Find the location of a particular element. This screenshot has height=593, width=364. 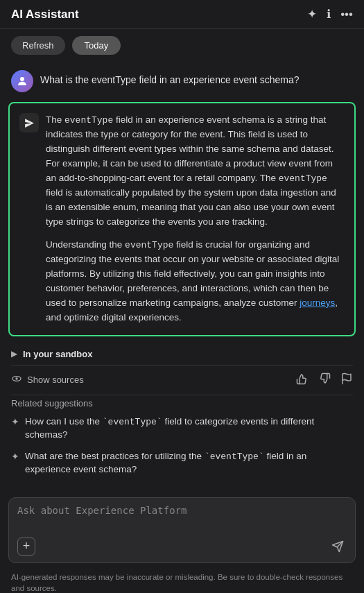

sun-icon: ✦ is located at coordinates (312, 14).